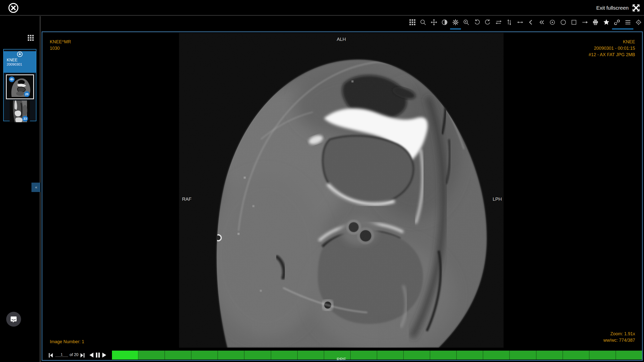 The height and width of the screenshot is (362, 644). Describe the element at coordinates (51, 356) in the screenshot. I see `first-image-button` at that location.